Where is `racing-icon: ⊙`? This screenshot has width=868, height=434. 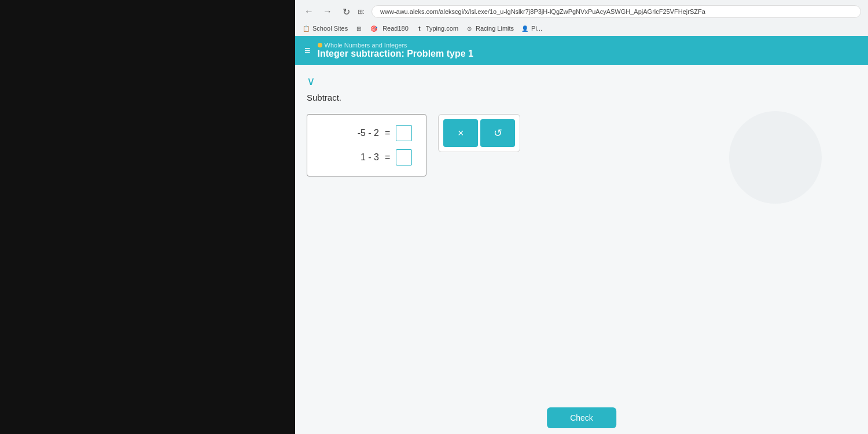
racing-icon: ⊙ is located at coordinates (469, 28).